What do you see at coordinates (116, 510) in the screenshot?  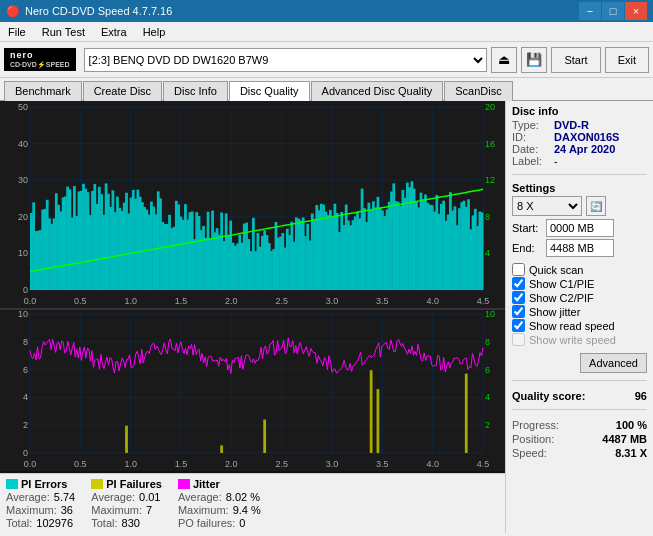 I see `pif-max-label: Maximum:` at bounding box center [116, 510].